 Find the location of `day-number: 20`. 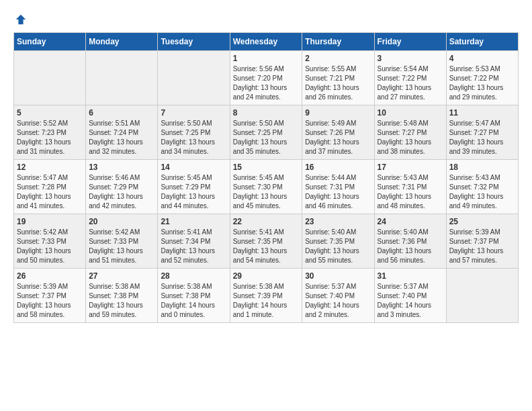

day-number: 20 is located at coordinates (122, 222).